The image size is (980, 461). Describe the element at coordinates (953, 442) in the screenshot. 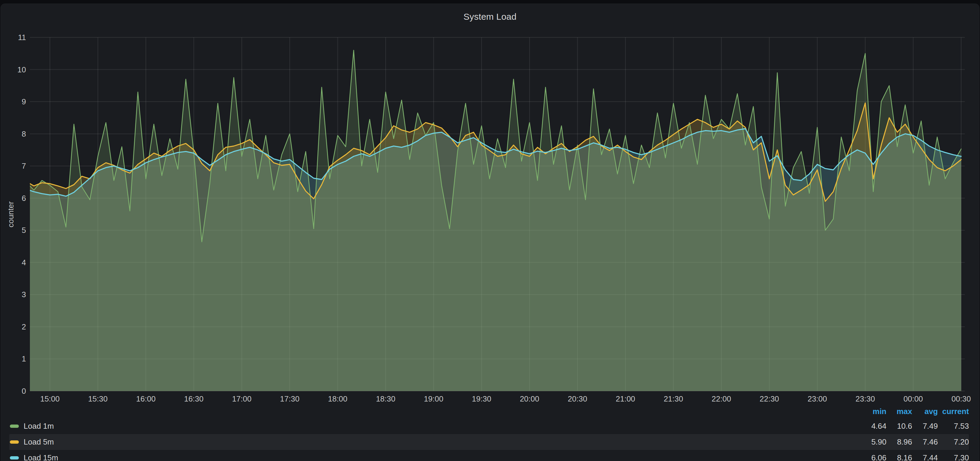

I see `stat-value-current: 7.20` at that location.